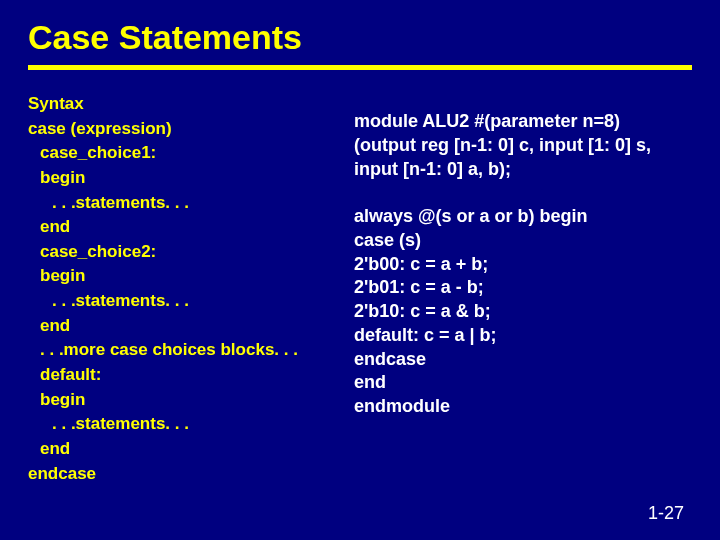  I want to click on code-line: 2'b10: c = a & b;, so click(523, 312).